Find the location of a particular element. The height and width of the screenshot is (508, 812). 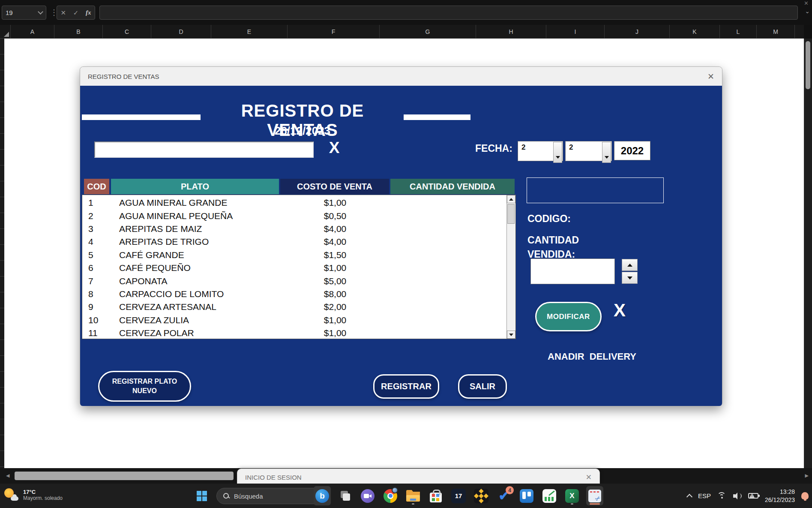

formula-input is located at coordinates (449, 13).